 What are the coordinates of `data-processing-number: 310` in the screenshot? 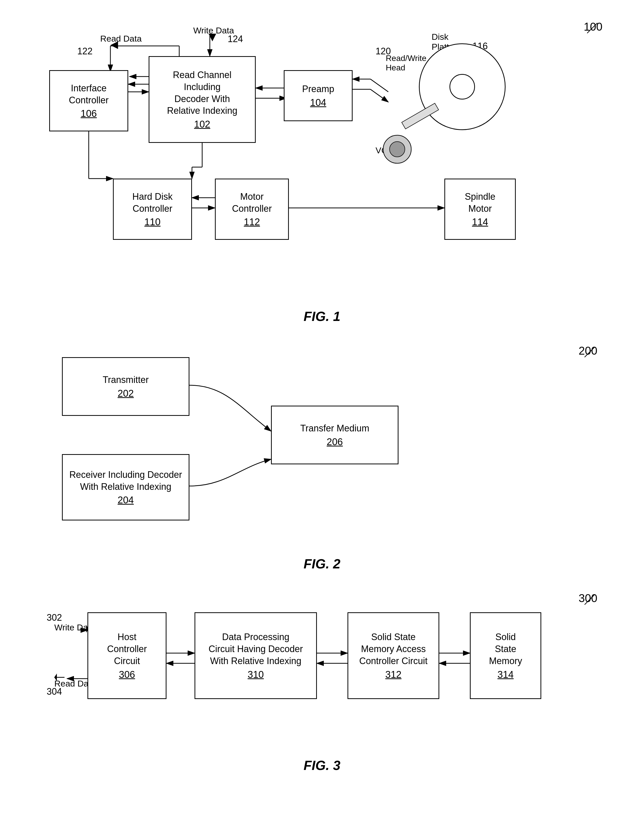 It's located at (256, 675).